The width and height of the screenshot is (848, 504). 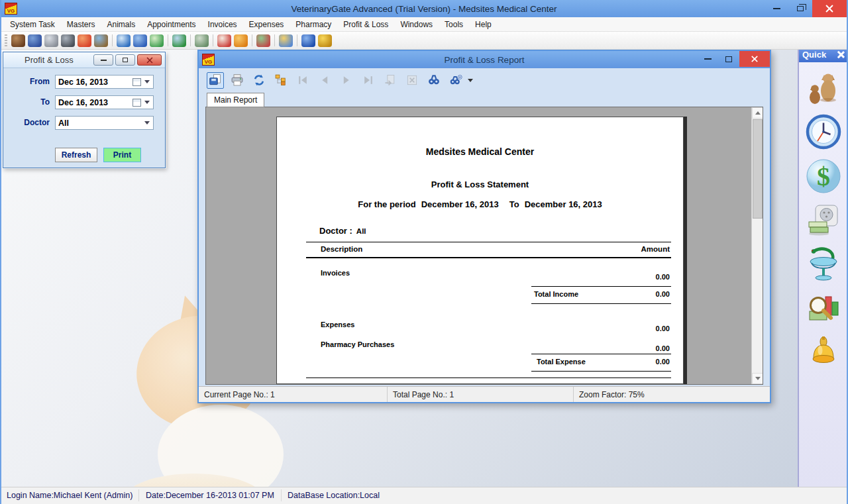 I want to click on export-report-button, so click(x=215, y=81).